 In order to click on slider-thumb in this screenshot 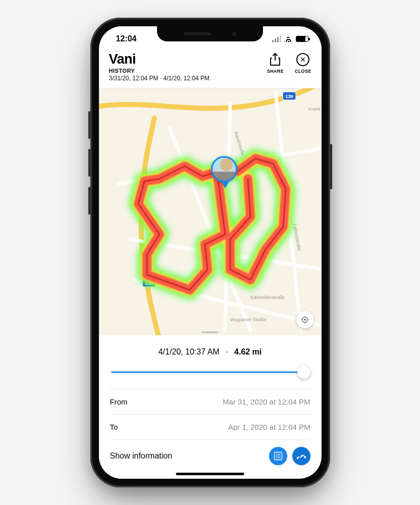, I will do `click(304, 372)`.